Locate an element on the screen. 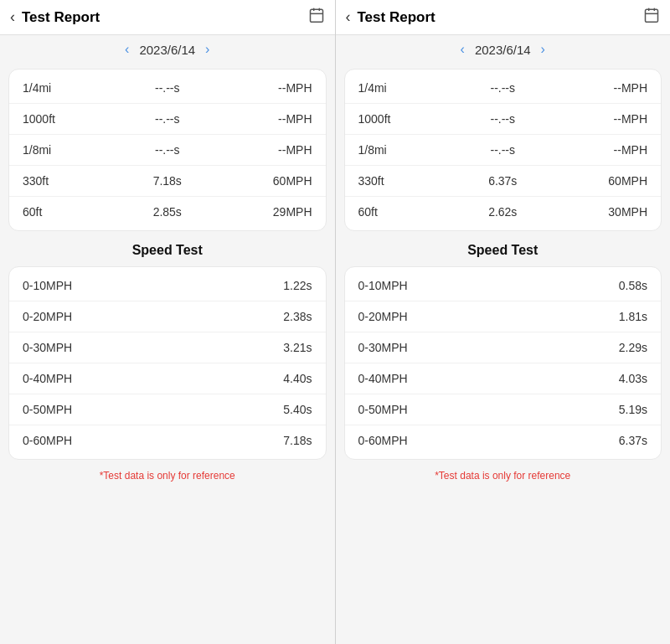  speed-value: 6.37s is located at coordinates (633, 440).